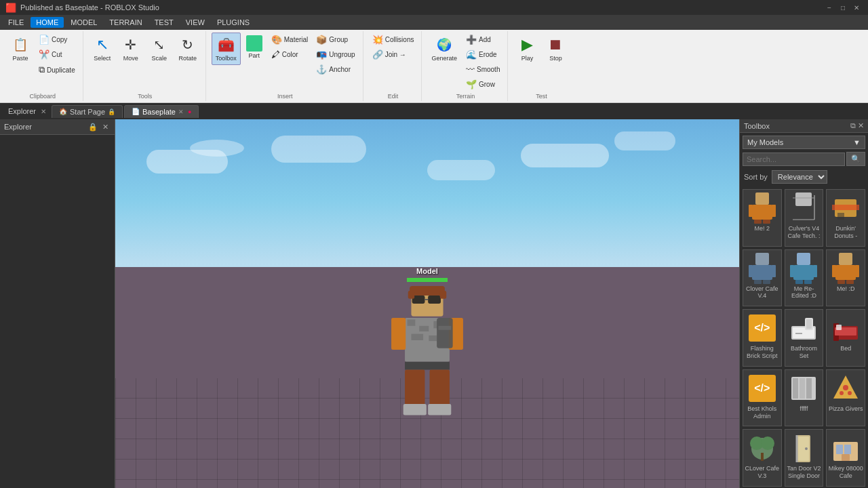 The width and height of the screenshot is (868, 488). What do you see at coordinates (11, 8) in the screenshot?
I see `roblox-logo-icon: 🟥` at bounding box center [11, 8].